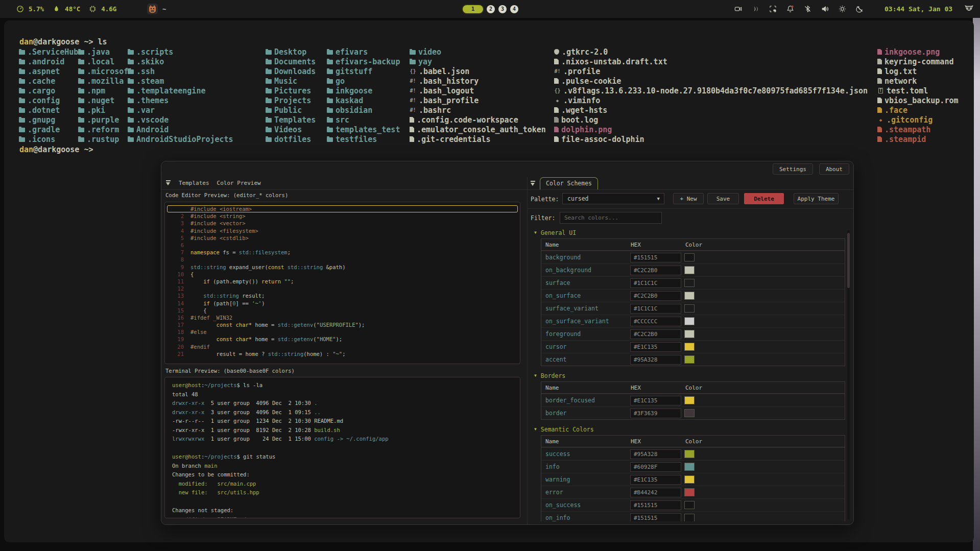 The height and width of the screenshot is (551, 980). Describe the element at coordinates (239, 183) in the screenshot. I see `tab-color-preview: Color Preview` at that location.